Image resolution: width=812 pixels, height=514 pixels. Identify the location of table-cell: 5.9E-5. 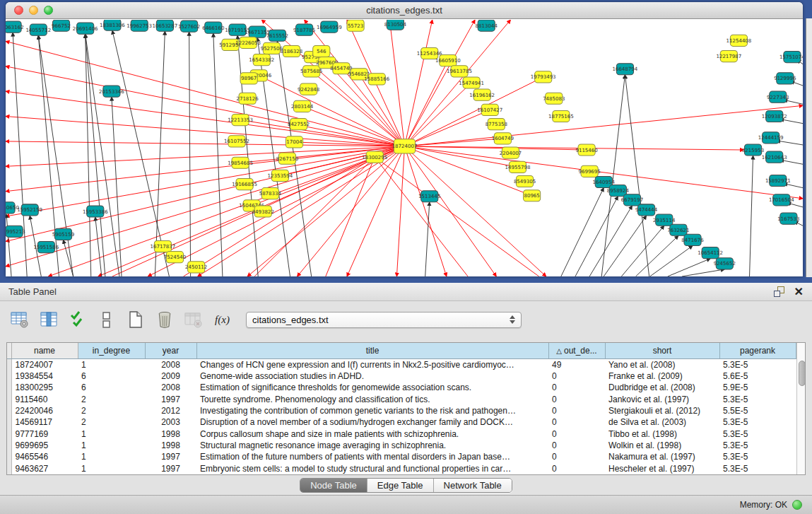
(758, 387).